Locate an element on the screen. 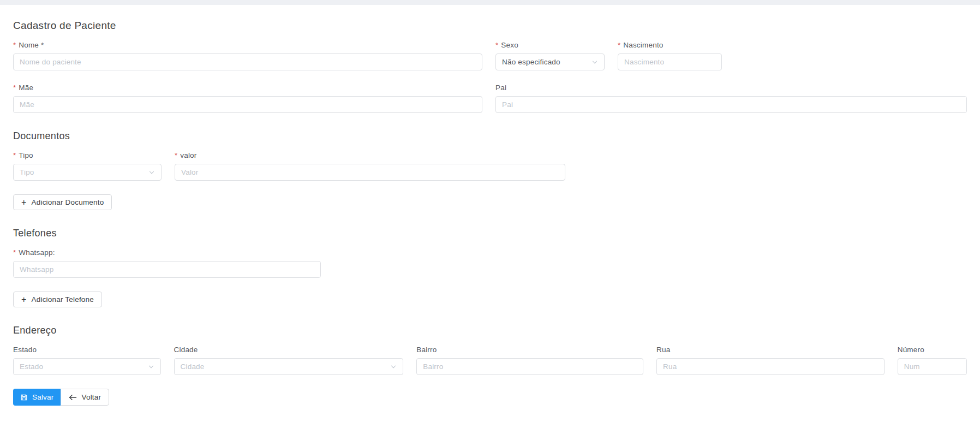 The image size is (980, 434). sexo-selected-value: Não especificado is located at coordinates (531, 62).